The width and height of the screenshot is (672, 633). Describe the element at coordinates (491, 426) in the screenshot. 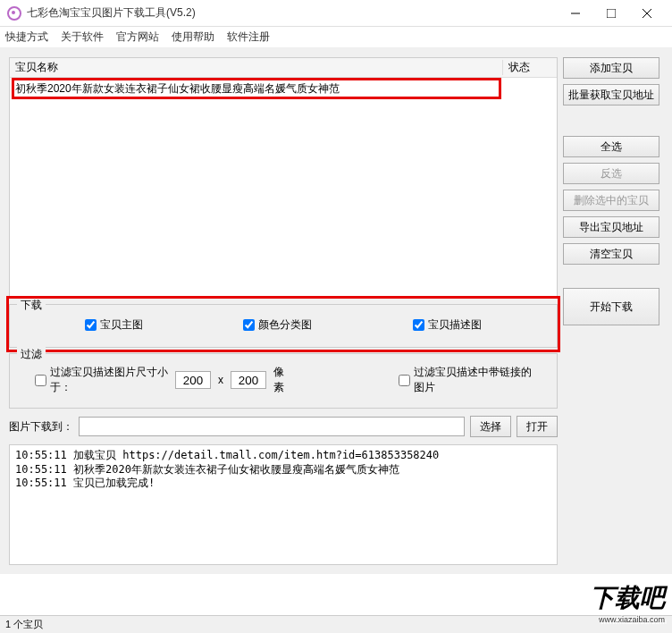

I see `browse-button: 选择` at that location.